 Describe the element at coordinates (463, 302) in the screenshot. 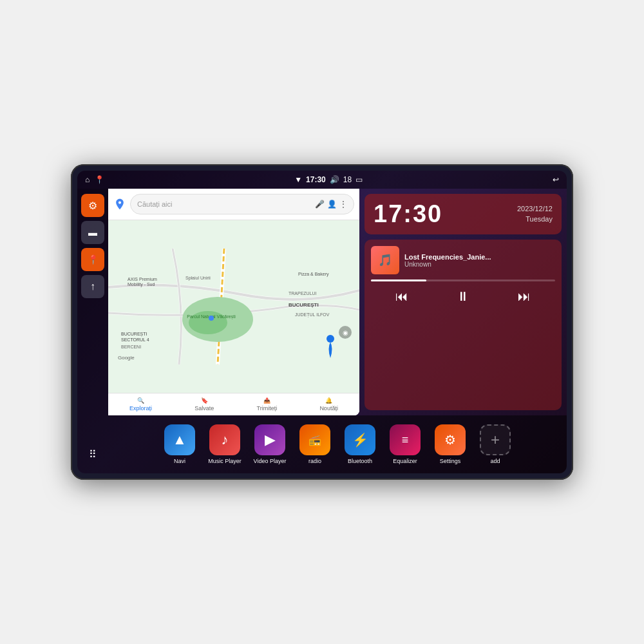

I see `right-panel: 17:30 2023/12/12 Tuesday 🎵` at that location.